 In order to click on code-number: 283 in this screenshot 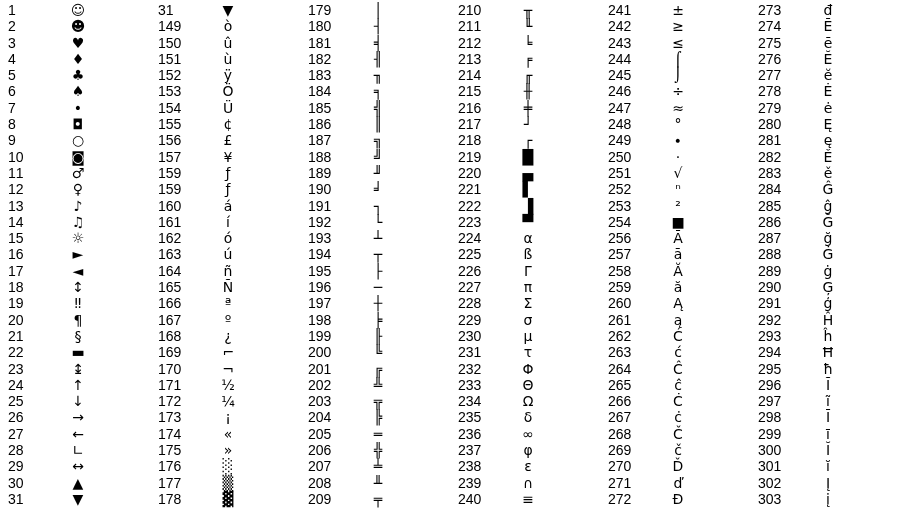, I will do `click(778, 173)`.